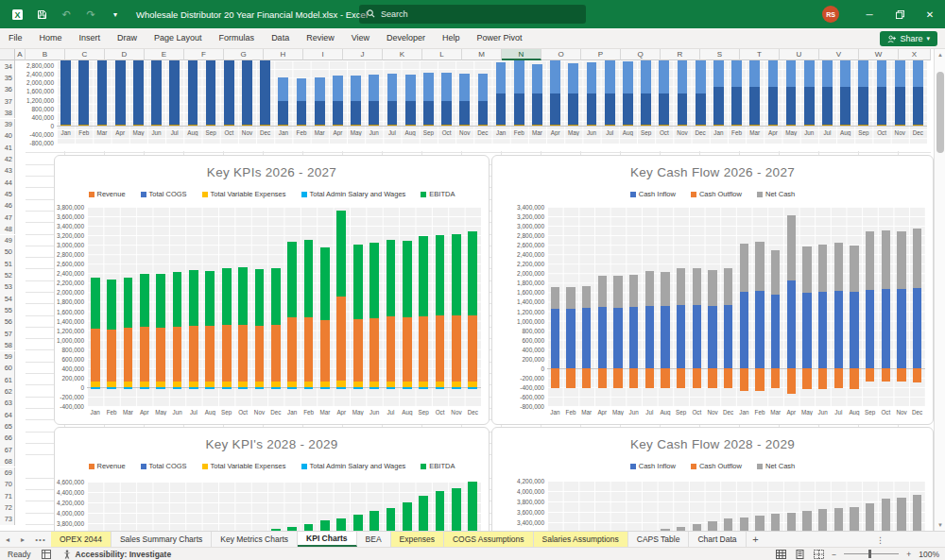 Image resolution: width=945 pixels, height=560 pixels. Describe the element at coordinates (8, 252) in the screenshot. I see `row-header-50: 50` at that location.